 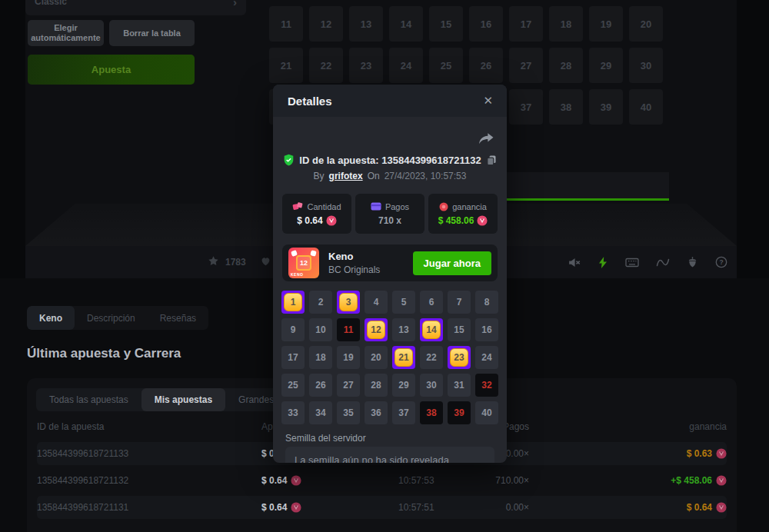 I want to click on stat-label: Cantidad, so click(x=324, y=207).